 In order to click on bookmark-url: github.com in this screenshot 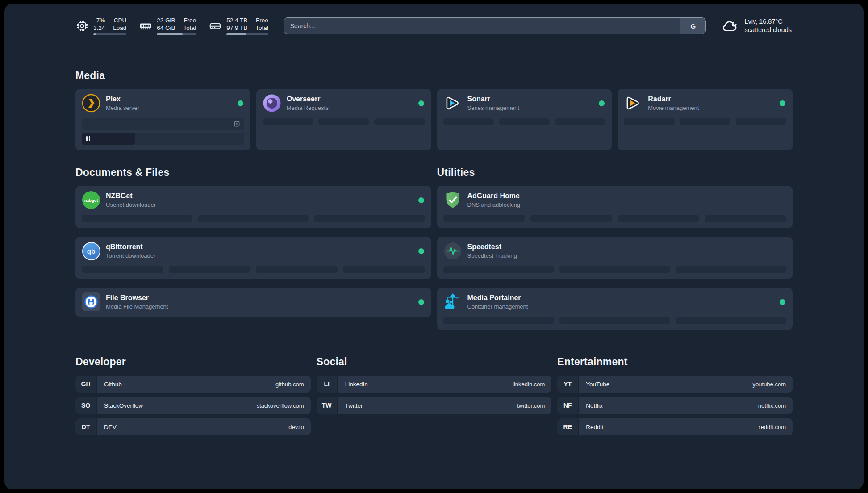, I will do `click(290, 384)`.